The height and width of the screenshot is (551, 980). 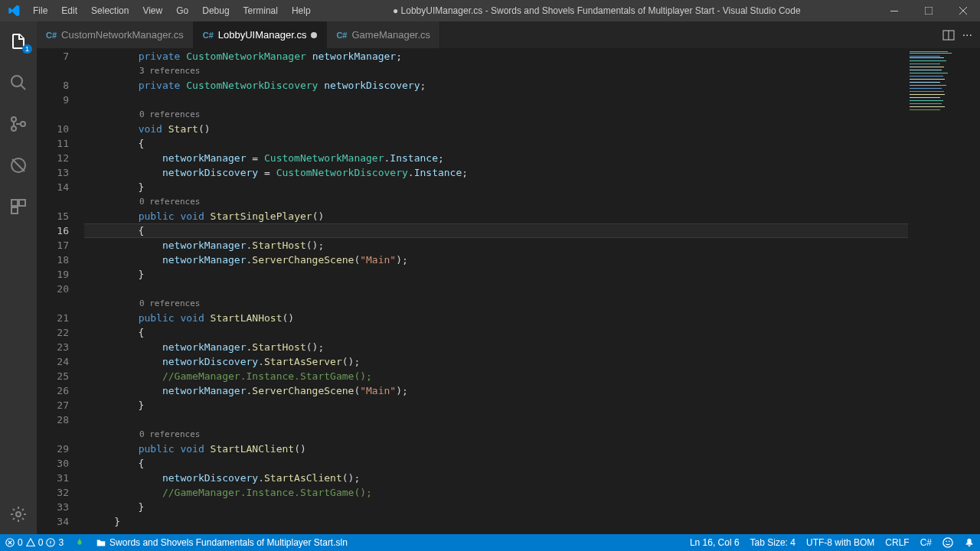 What do you see at coordinates (968, 35) in the screenshot?
I see `more-actions-icon: ···` at bounding box center [968, 35].